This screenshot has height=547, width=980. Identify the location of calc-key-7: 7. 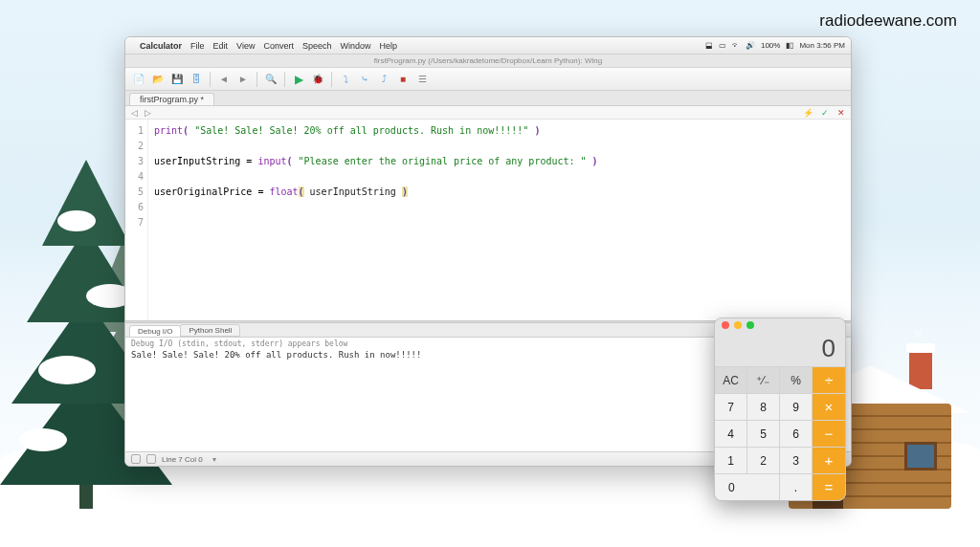
(731, 406).